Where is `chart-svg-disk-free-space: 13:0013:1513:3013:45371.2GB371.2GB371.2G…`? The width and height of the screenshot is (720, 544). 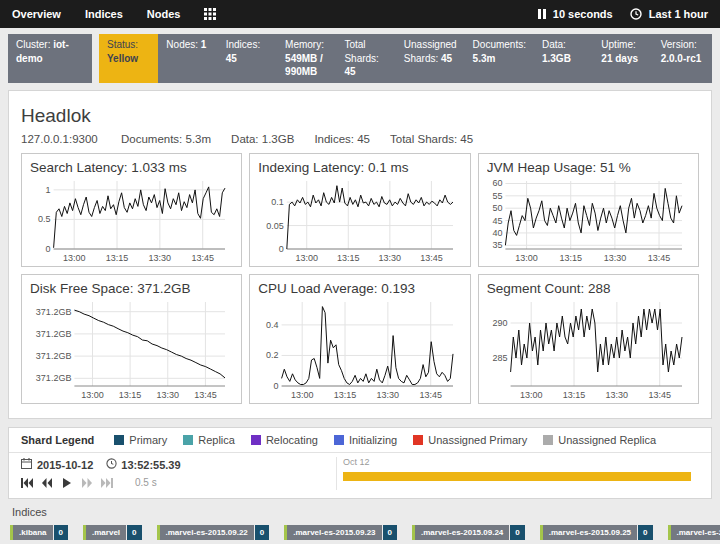
chart-svg-disk-free-space: 13:0013:1513:3013:45371.2GB371.2GB371.2G… is located at coordinates (132, 349).